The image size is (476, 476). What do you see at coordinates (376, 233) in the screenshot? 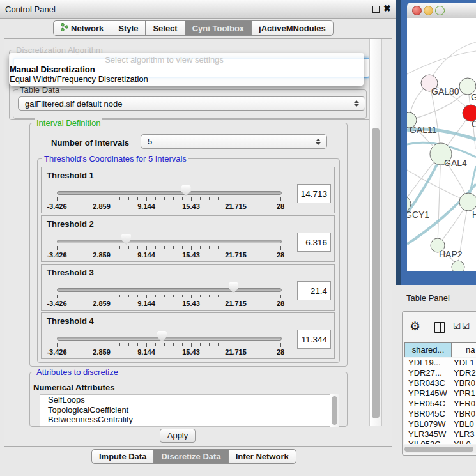
I see `panel-scrollbar` at bounding box center [376, 233].